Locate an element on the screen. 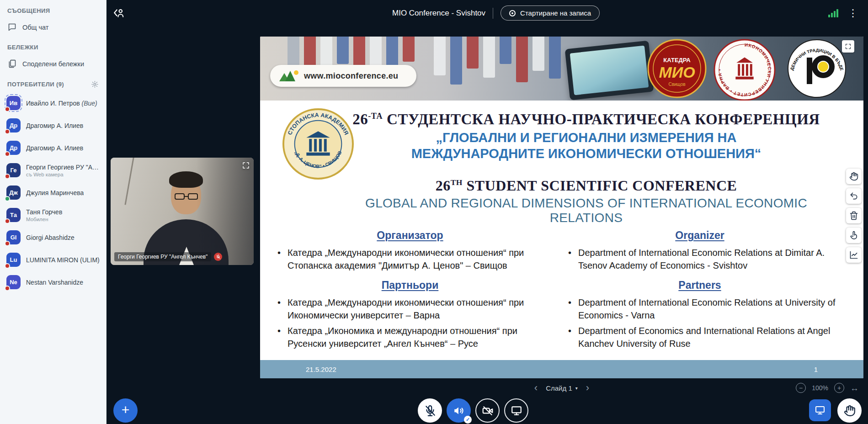  shared-notes-label: Споделени бележки is located at coordinates (53, 64).